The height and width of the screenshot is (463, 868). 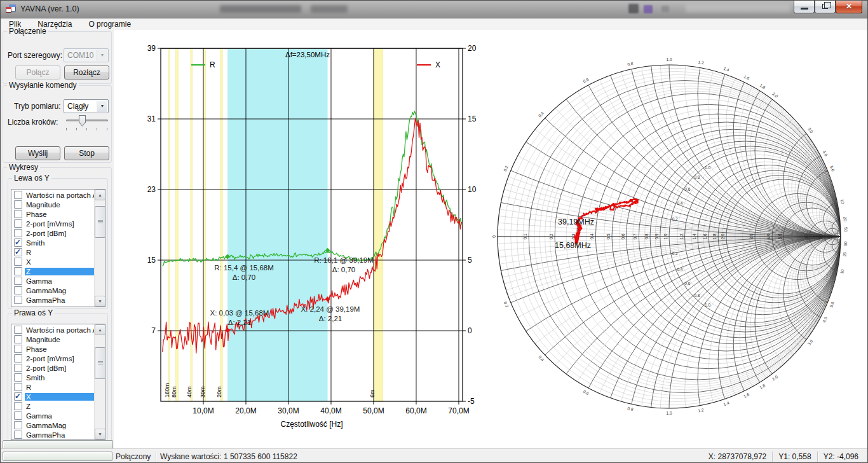 What do you see at coordinates (219, 392) in the screenshot?
I see `svg-text: 20m` at bounding box center [219, 392].